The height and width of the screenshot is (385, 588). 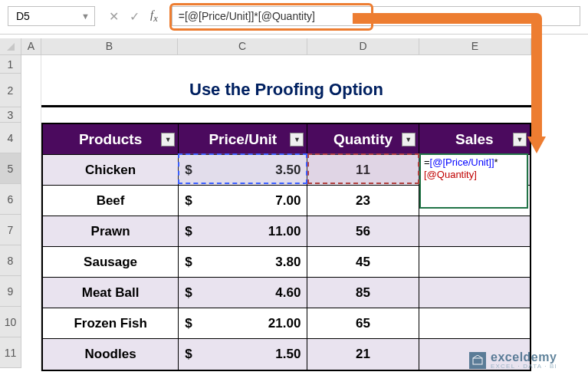 I want to click on cell-qty: 65, so click(x=363, y=324).